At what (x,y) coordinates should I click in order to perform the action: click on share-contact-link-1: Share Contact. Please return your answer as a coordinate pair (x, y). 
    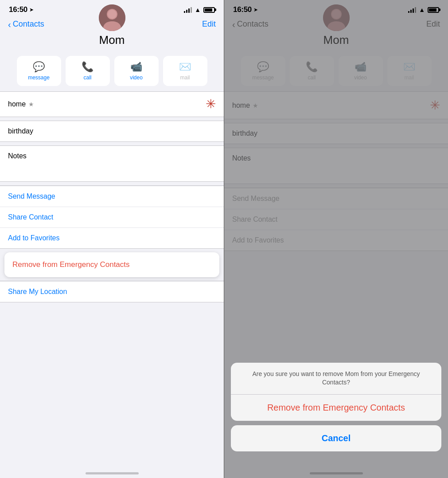
    Looking at the image, I should click on (112, 217).